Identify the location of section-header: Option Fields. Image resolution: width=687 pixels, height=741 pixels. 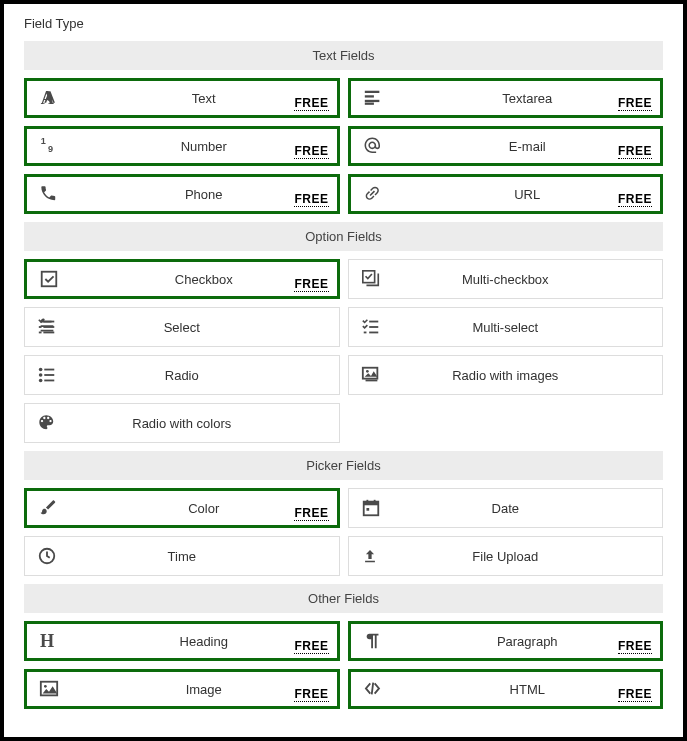
(344, 236).